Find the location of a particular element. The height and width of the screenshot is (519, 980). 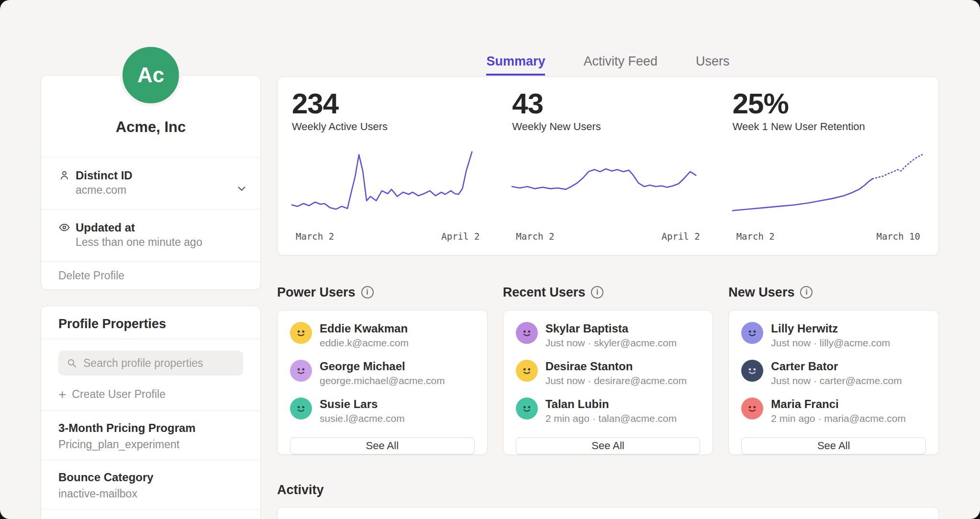

list-item: Eddie Kwakman eddie.k@acme.com is located at coordinates (382, 336).